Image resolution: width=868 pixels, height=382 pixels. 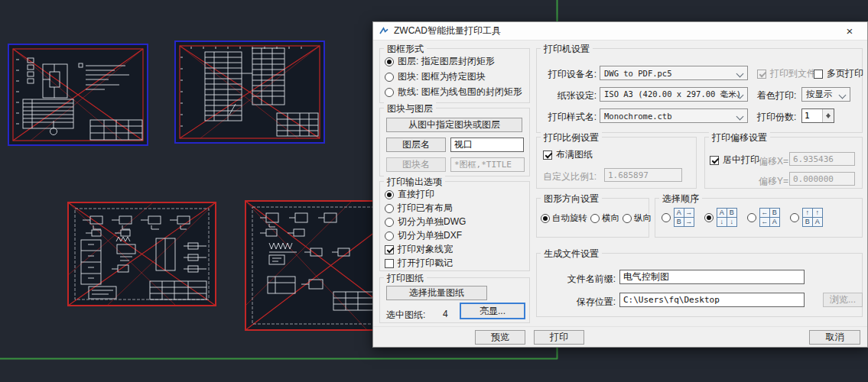 What do you see at coordinates (605, 219) in the screenshot?
I see `radio-landscape: 横向` at bounding box center [605, 219].